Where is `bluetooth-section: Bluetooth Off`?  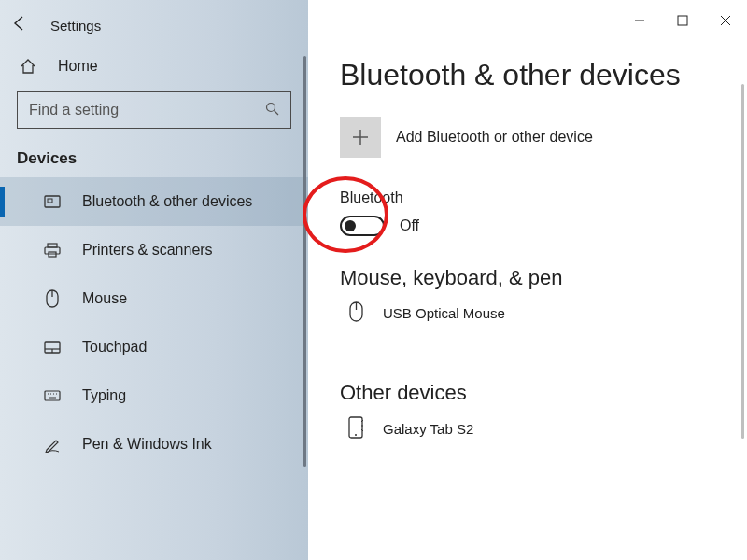
bluetooth-section: Bluetooth Off is located at coordinates (528, 213).